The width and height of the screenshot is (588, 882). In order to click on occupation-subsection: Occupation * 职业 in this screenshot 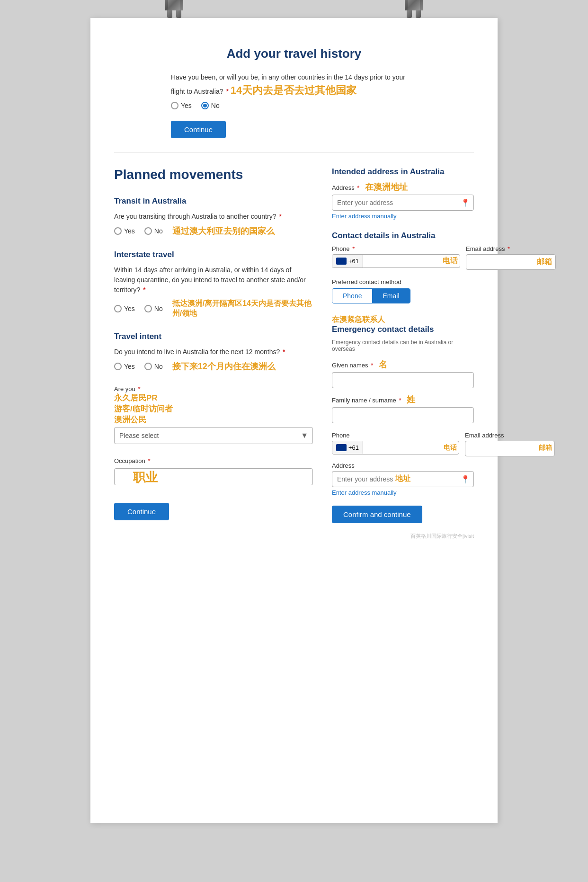, I will do `click(214, 472)`.